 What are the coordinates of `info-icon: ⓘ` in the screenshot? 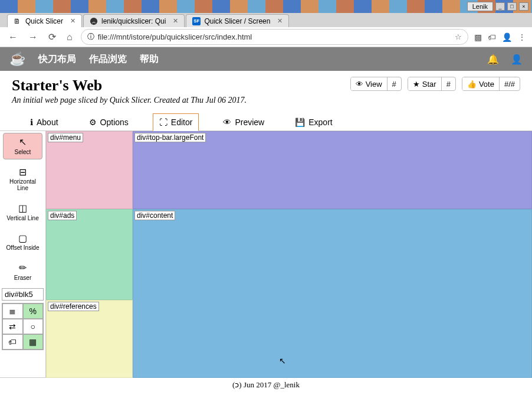 It's located at (91, 37).